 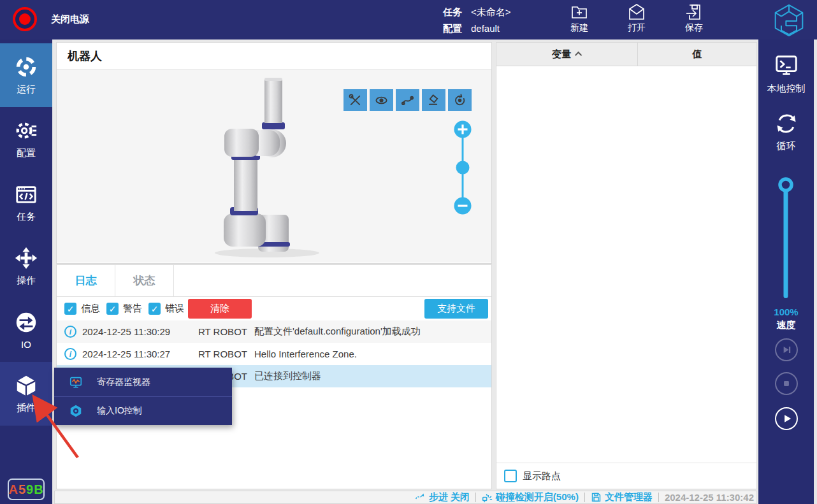 What do you see at coordinates (433, 100) in the screenshot?
I see `eraser-button` at bounding box center [433, 100].